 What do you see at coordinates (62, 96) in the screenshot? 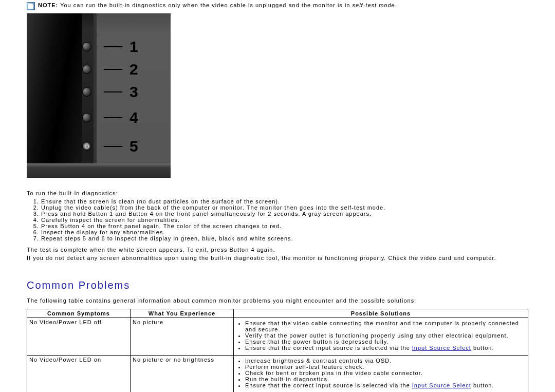
I see `monitor-bezel` at bounding box center [62, 96].